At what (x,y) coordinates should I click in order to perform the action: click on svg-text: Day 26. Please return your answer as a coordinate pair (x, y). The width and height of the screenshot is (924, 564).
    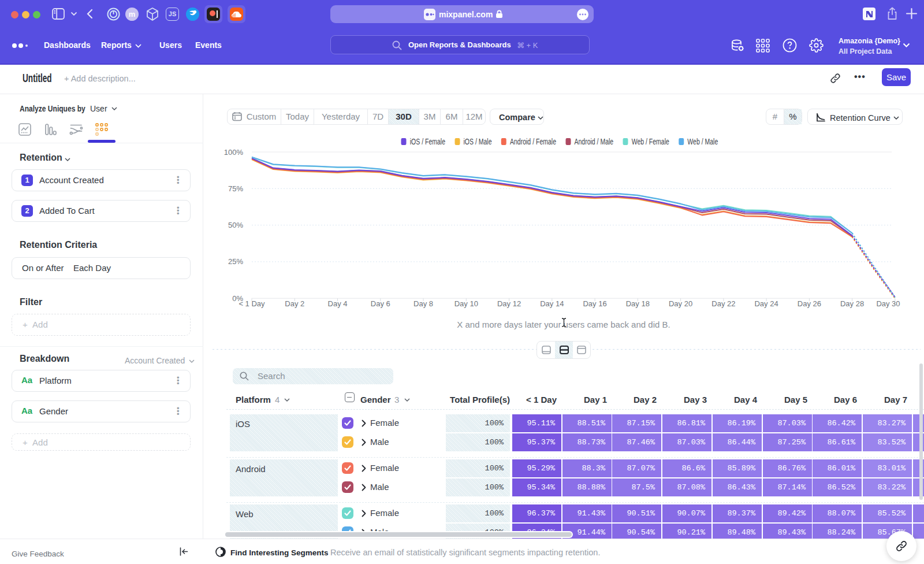
    Looking at the image, I should click on (810, 304).